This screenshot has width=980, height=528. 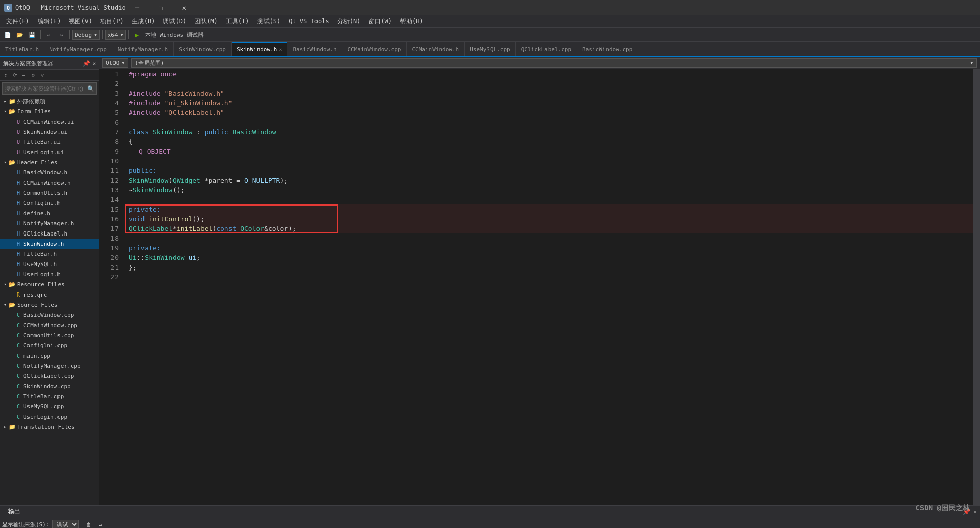 What do you see at coordinates (260, 49) in the screenshot?
I see `editor-tab: SkinWindow.h✕` at bounding box center [260, 49].